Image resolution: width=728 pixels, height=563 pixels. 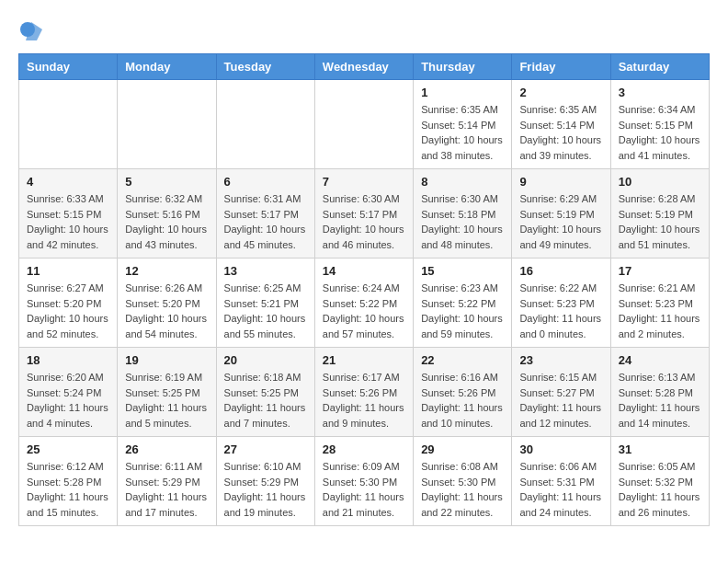 What do you see at coordinates (660, 270) in the screenshot?
I see `day-number: 17` at bounding box center [660, 270].